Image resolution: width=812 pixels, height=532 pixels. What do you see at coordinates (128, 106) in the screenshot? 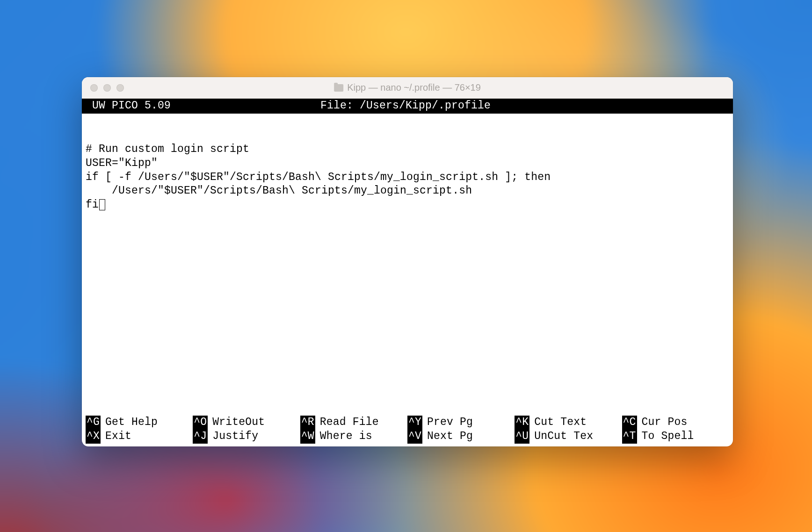
I see `editor-app-name: UW PICO 5.09` at bounding box center [128, 106].